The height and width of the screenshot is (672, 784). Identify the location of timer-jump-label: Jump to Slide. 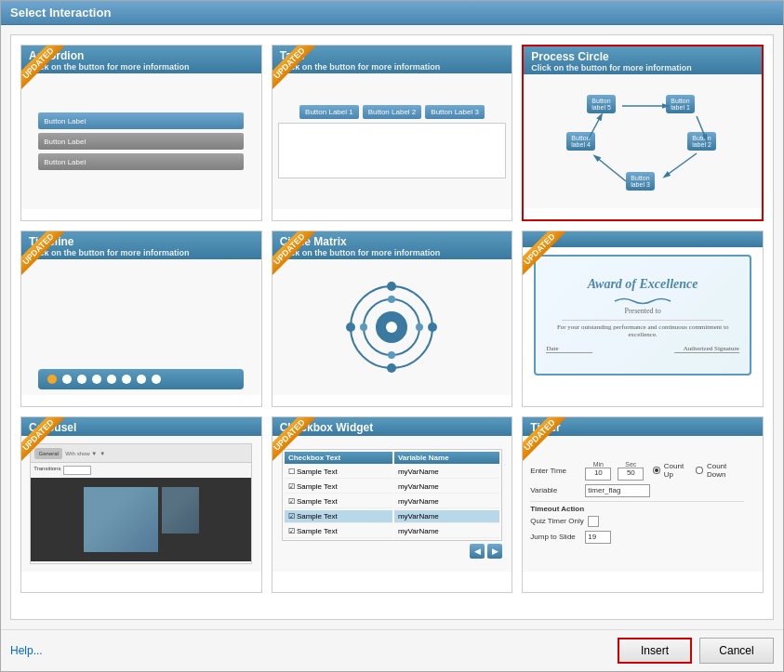
(556, 537).